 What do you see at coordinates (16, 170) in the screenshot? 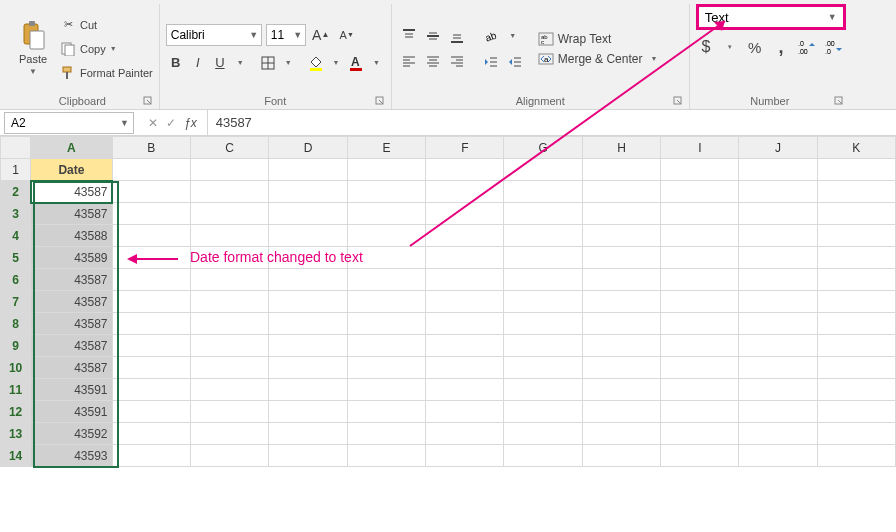
I see `row-header: 1` at bounding box center [16, 170].